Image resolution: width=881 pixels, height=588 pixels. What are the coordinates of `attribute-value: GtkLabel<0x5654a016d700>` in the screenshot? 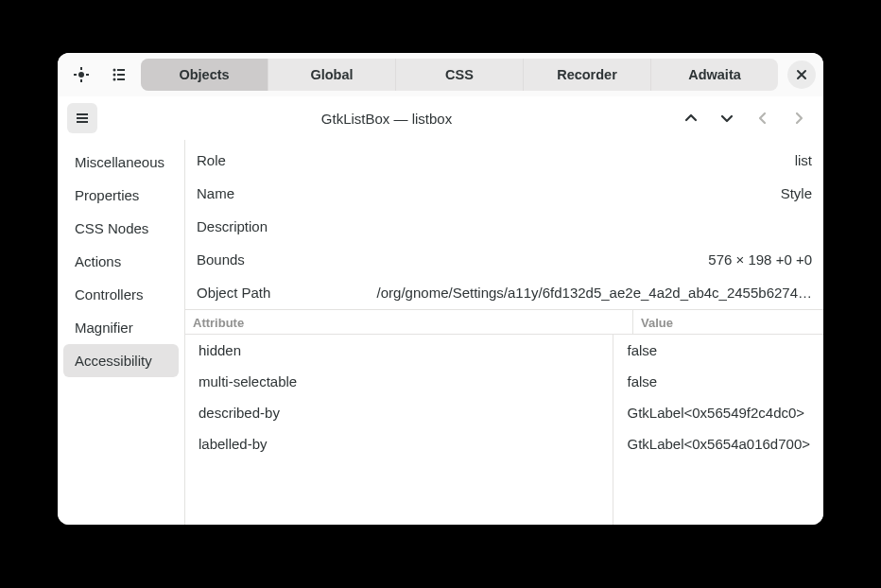 It's located at (718, 444).